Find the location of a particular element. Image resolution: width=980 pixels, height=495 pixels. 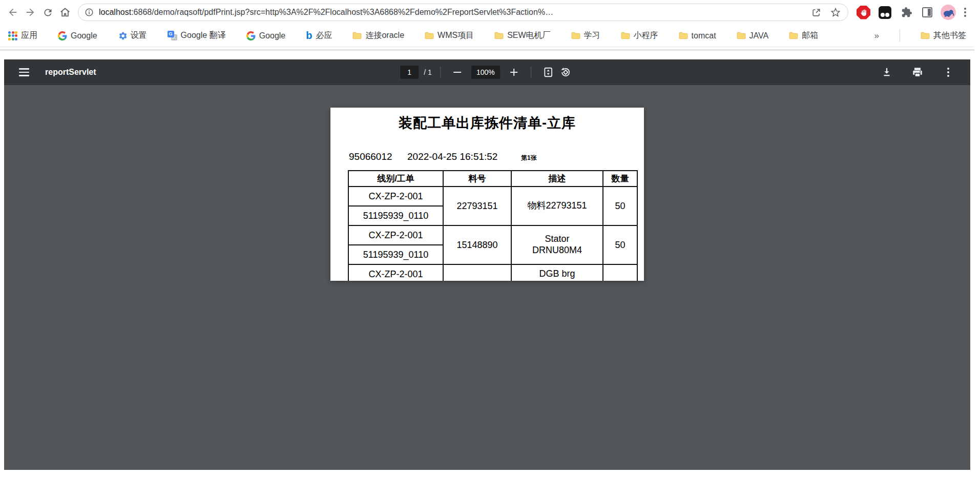

home-button is located at coordinates (65, 12).